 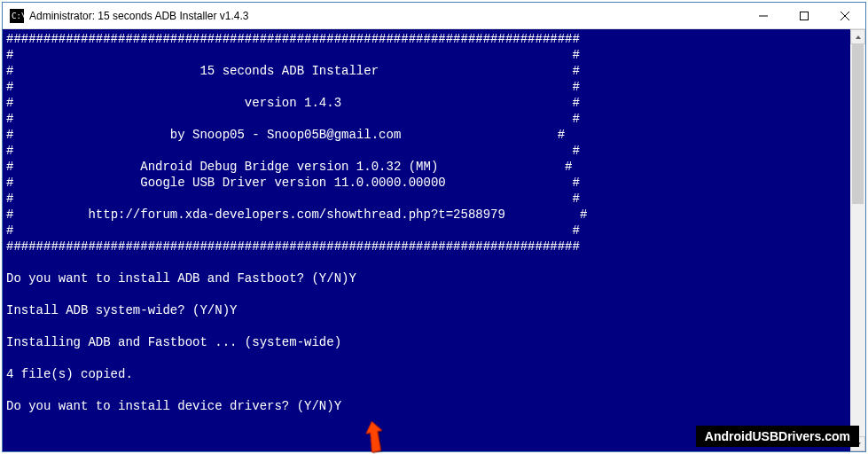 I want to click on banner-version: version 1.4.3, so click(x=293, y=103).